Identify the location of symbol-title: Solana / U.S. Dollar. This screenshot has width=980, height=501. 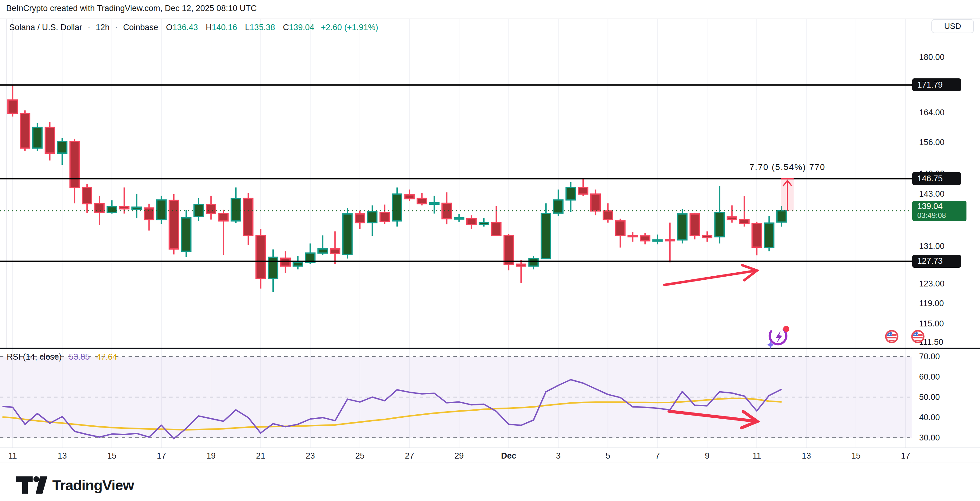
(46, 27).